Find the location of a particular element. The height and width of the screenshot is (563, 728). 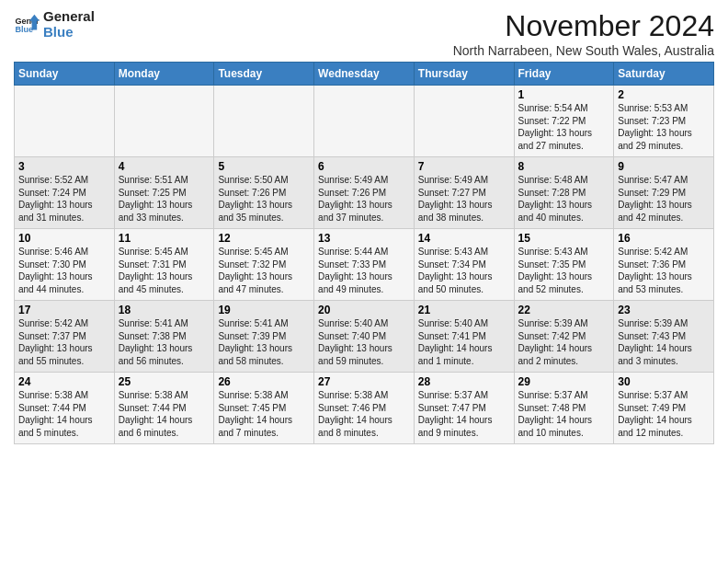

day-info: Sunrise: 5:54 AM Sunset: 7:22 PM Dayligh… is located at coordinates (555, 127).